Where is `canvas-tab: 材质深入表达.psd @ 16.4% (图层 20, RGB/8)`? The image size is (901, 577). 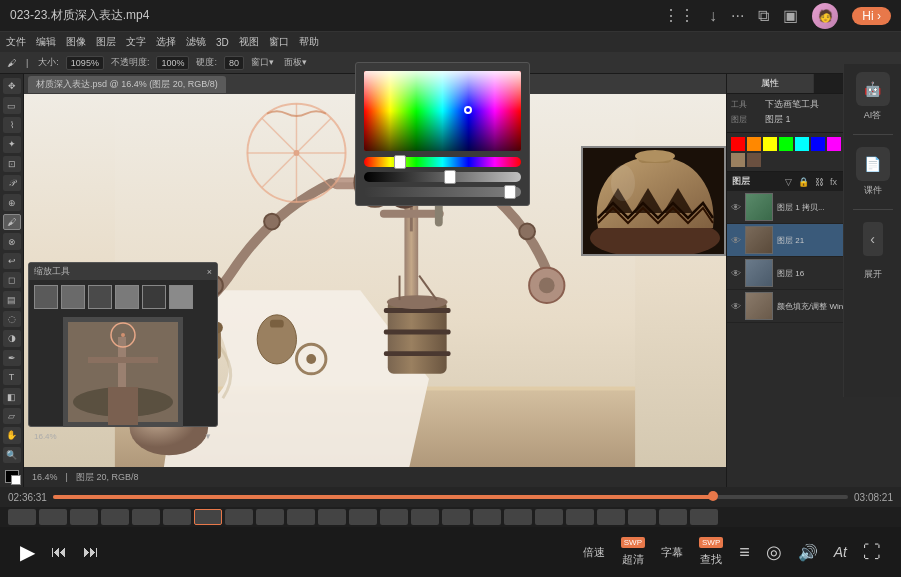 canvas-tab: 材质深入表达.psd @ 16.4% (图层 20, RGB/8) is located at coordinates (127, 84).